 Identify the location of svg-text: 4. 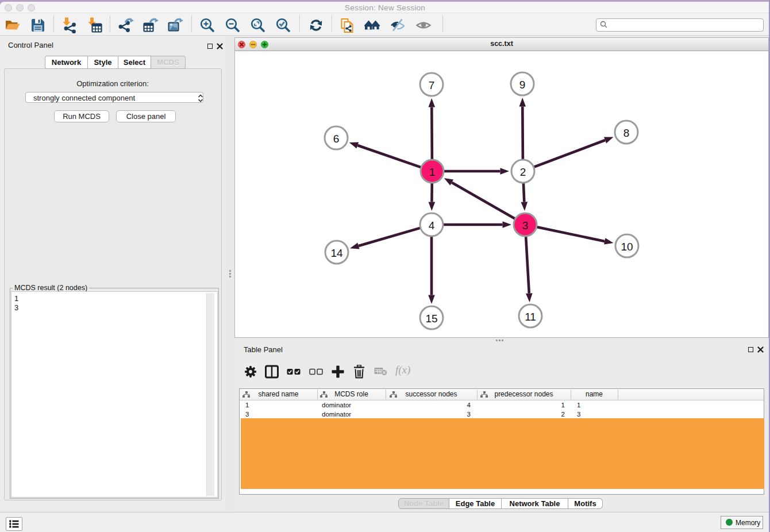
(432, 225).